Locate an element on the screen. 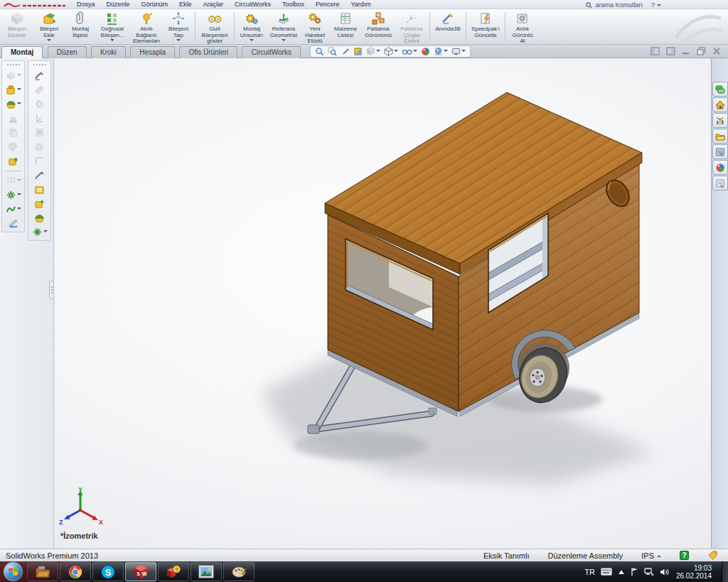 Image resolution: width=728 pixels, height=582 pixels. tab-ofis-urunleri: Ofis Ürünleri is located at coordinates (208, 53).